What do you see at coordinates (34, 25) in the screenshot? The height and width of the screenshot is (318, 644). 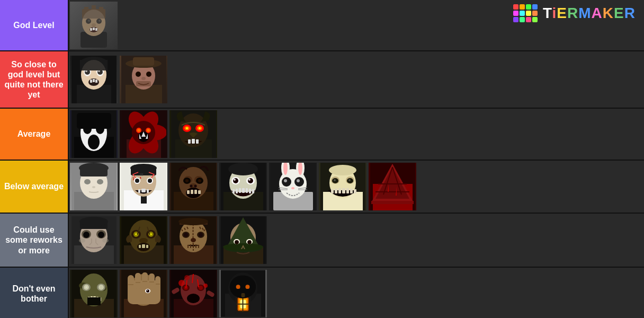 I see `tier-label-god: God Level` at bounding box center [34, 25].